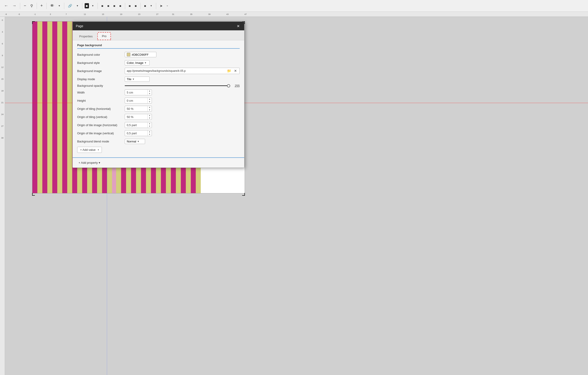 This screenshot has width=588, height=375. What do you see at coordinates (102, 6) in the screenshot?
I see `align-tl-button: ■` at bounding box center [102, 6].